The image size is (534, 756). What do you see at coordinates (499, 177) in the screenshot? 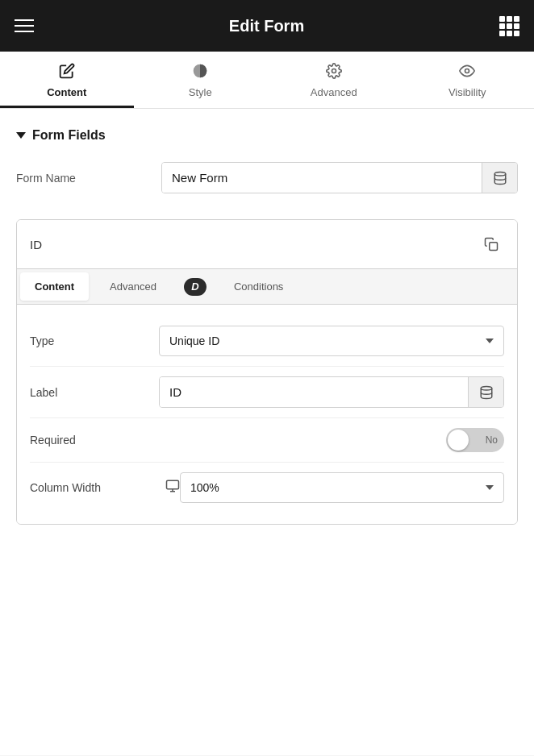
I see `form-name-db-icon` at bounding box center [499, 177].